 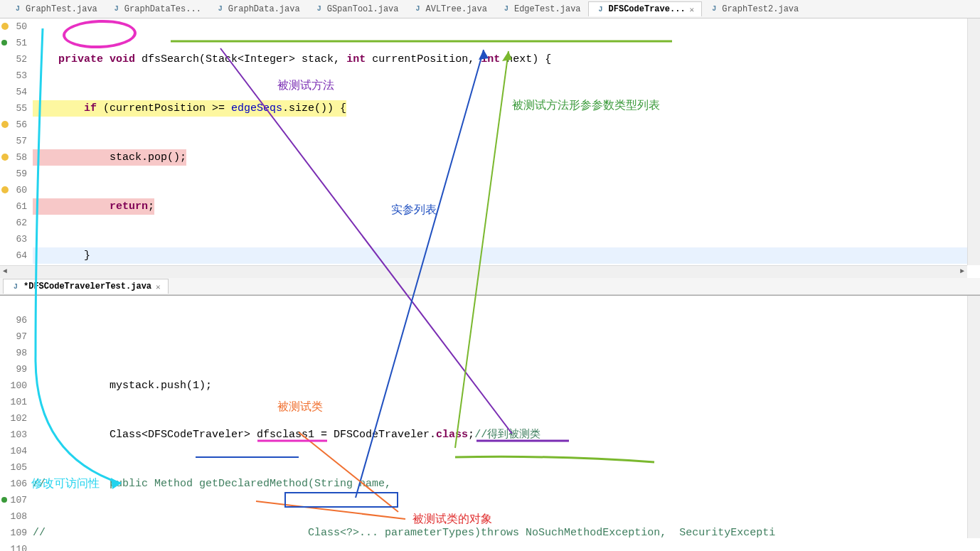 What do you see at coordinates (14, 353) in the screenshot?
I see `line-number: 98` at bounding box center [14, 353].